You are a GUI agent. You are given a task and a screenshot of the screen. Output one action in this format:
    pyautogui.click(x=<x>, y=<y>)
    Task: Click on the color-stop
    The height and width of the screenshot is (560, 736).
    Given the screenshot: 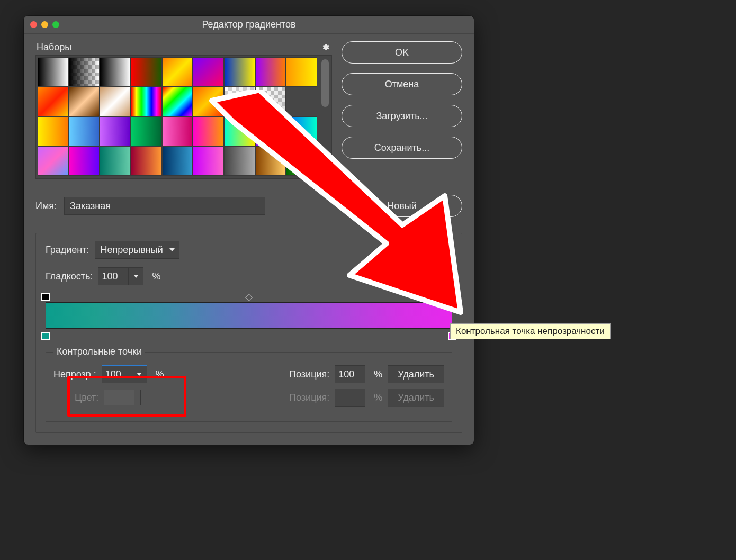 What is the action you would take?
    pyautogui.click(x=46, y=336)
    